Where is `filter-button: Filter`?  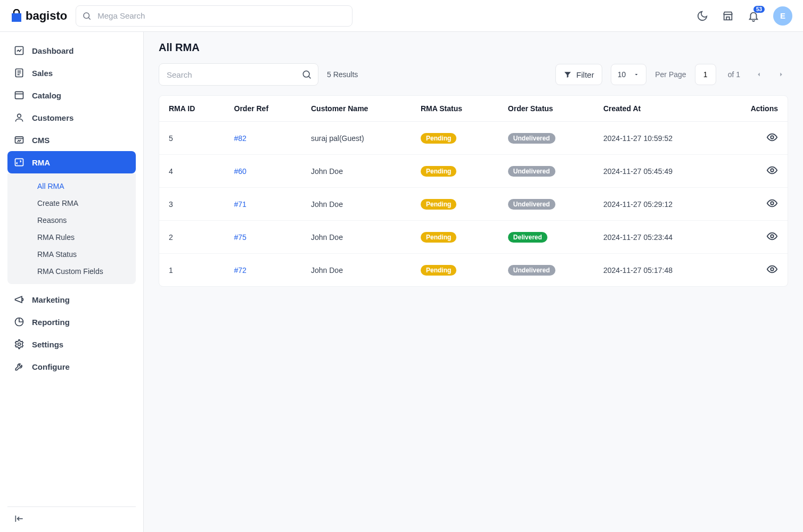
filter-button: Filter is located at coordinates (578, 74).